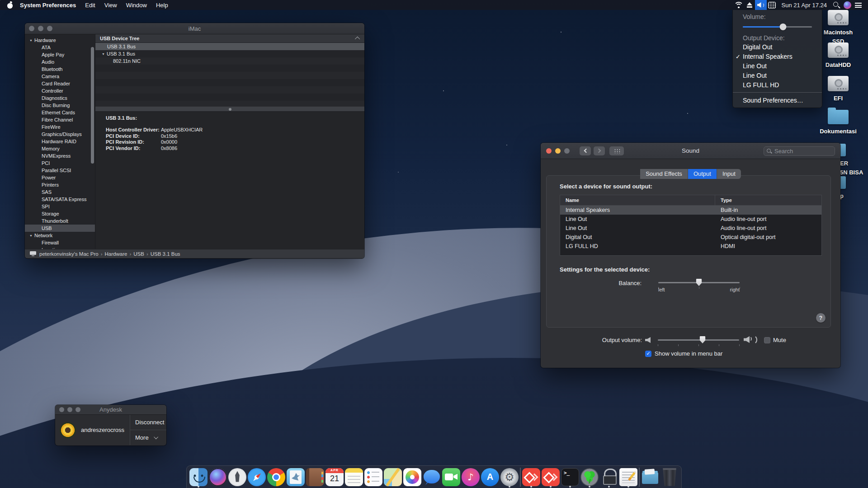 This screenshot has width=868, height=488. Describe the element at coordinates (803, 151) in the screenshot. I see `search-input` at that location.